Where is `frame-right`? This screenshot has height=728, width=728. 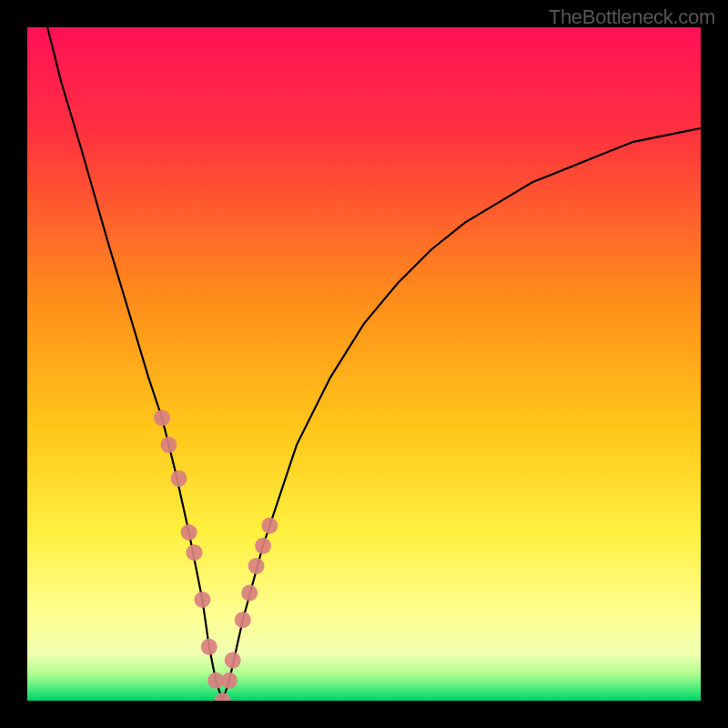
frame-right is located at coordinates (714, 364).